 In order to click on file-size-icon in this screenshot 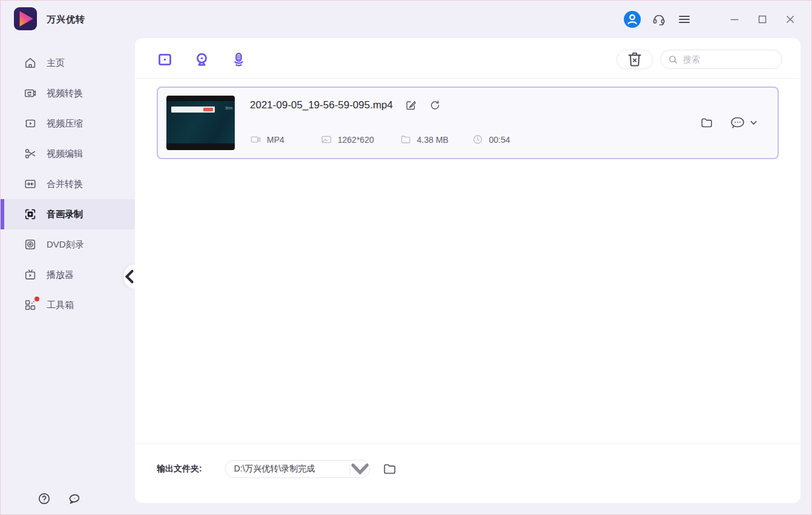, I will do `click(405, 139)`.